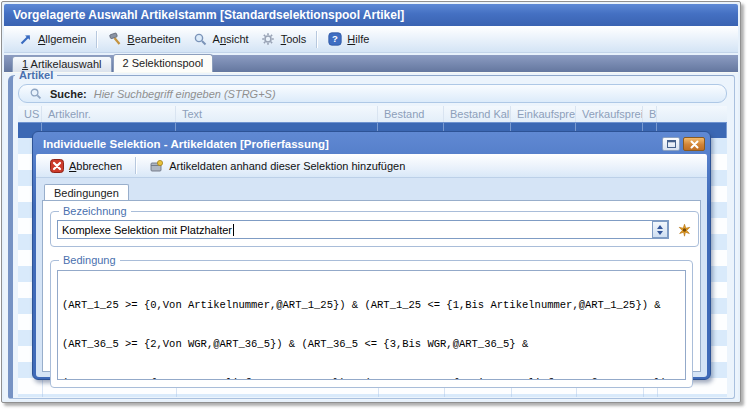 Image resolution: width=747 pixels, height=409 pixels. What do you see at coordinates (351, 144) in the screenshot?
I see `dialog-title: Individuelle Selektion - Artikeldaten [P…` at bounding box center [351, 144].